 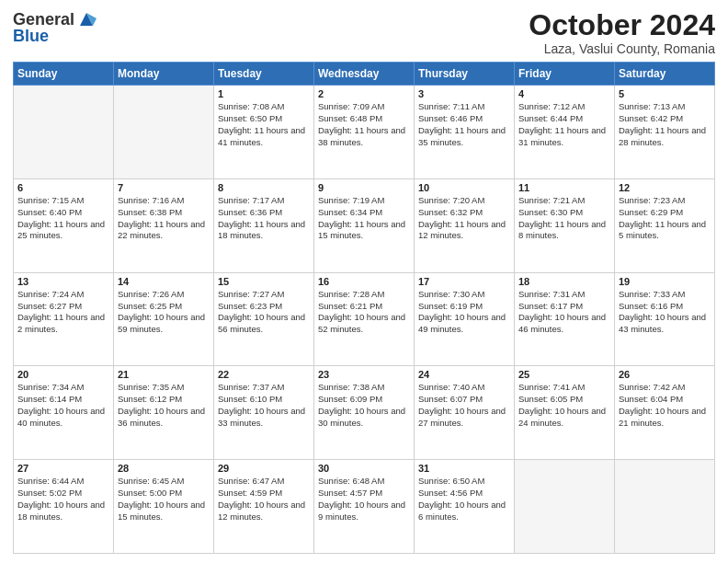 What do you see at coordinates (364, 94) in the screenshot?
I see `day-number: 2` at bounding box center [364, 94].